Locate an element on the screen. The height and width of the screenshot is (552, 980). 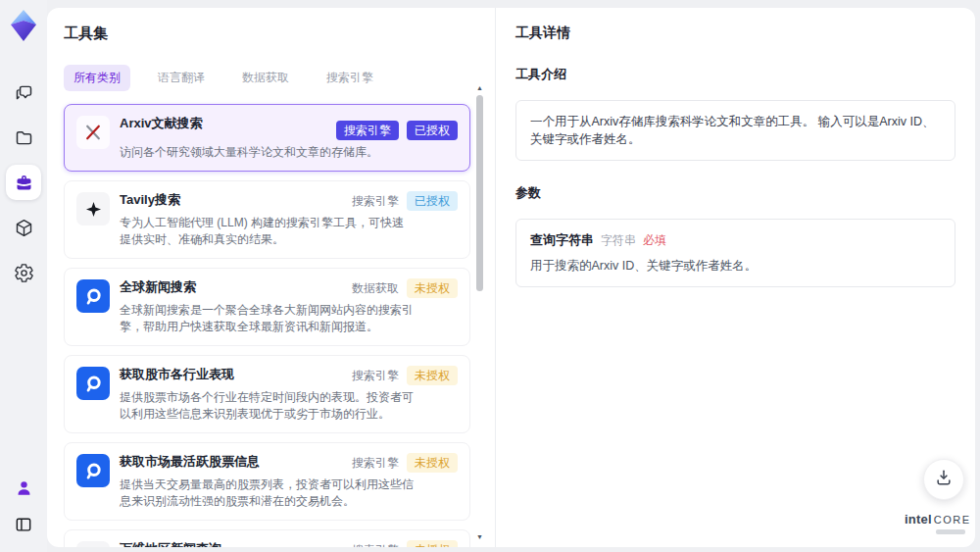
tool-name: 获取市场最活跃股票信息 is located at coordinates (190, 461).